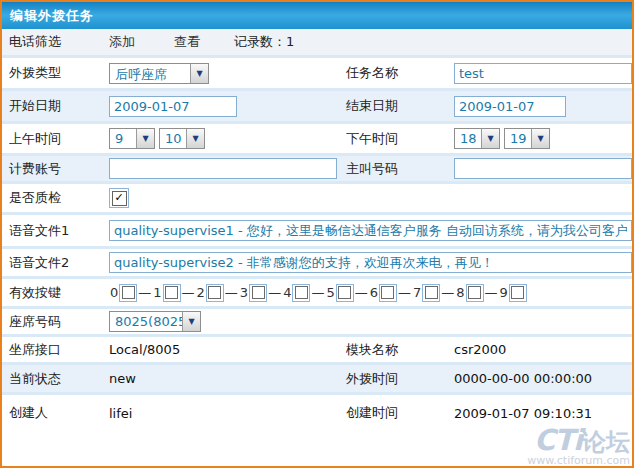  I want to click on key-5-checkbox, so click(345, 293).